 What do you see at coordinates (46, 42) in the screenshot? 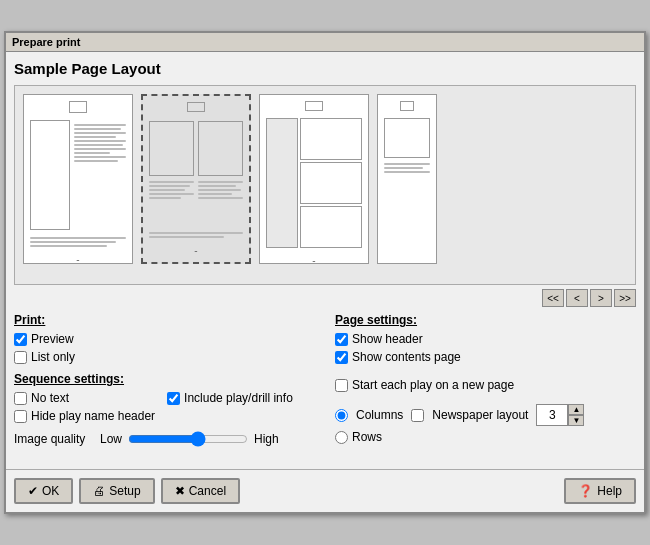
I see `window-title: Prepare print` at bounding box center [46, 42].